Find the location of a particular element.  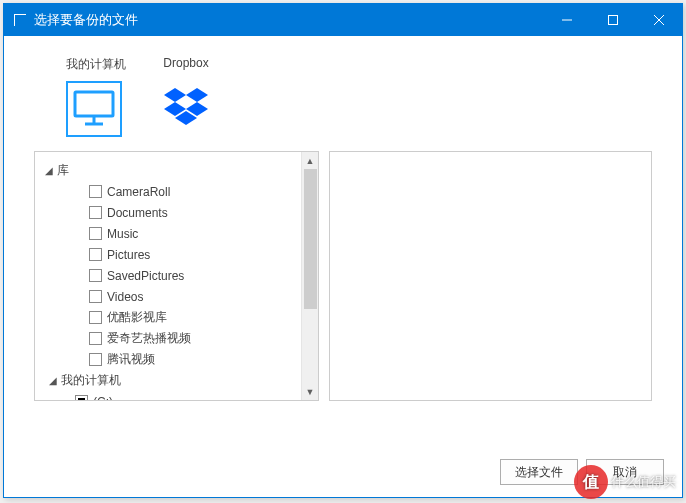

source-label: Dropbox is located at coordinates (186, 63).